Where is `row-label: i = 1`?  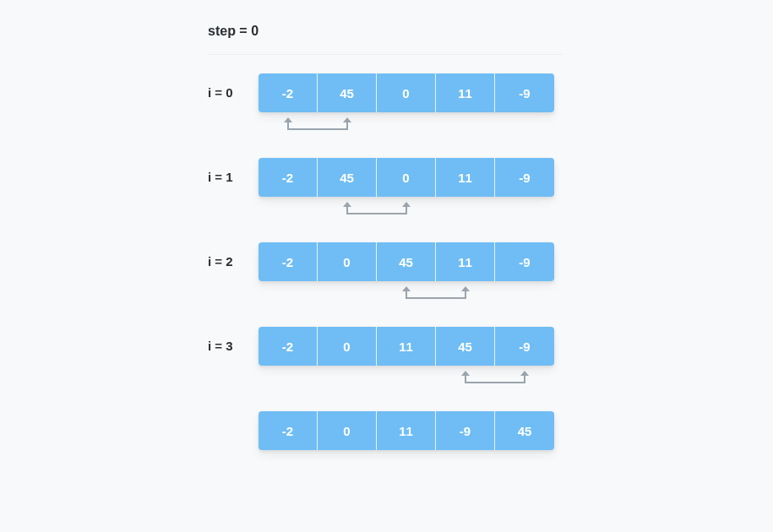
row-label: i = 1 is located at coordinates (233, 171).